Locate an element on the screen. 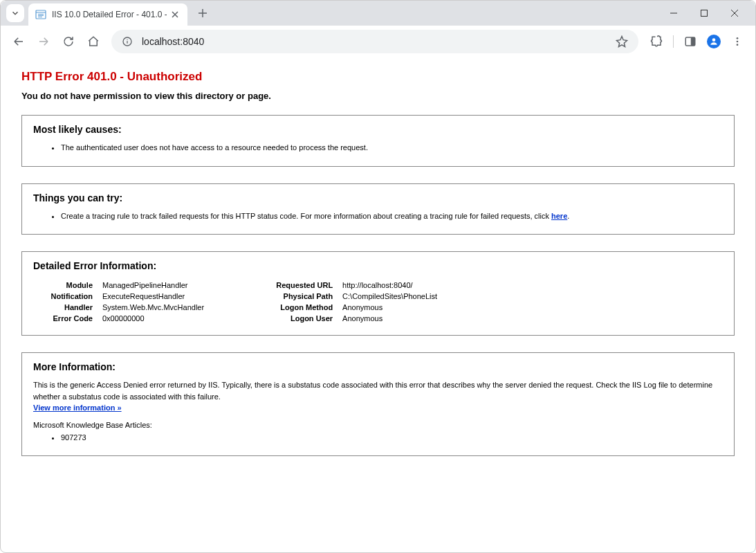 Image resolution: width=756 pixels, height=553 pixels. browser-chrome: IIS 10.0 Detailed Error - 401.0 - is located at coordinates (378, 29).